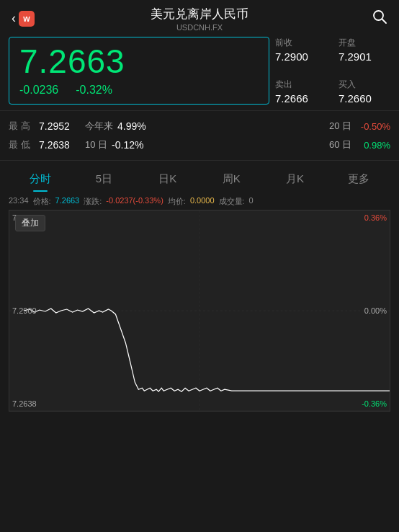 This screenshot has height=532, width=399. What do you see at coordinates (168, 179) in the screenshot?
I see `tab-dayk: 日K` at bounding box center [168, 179].